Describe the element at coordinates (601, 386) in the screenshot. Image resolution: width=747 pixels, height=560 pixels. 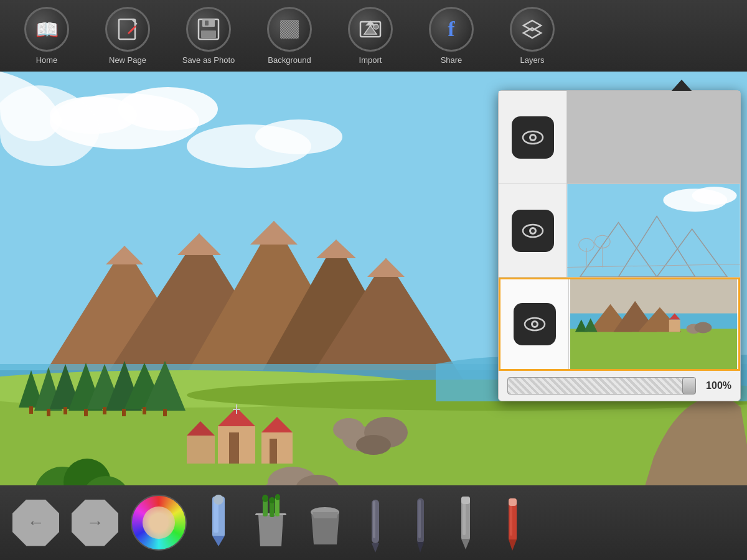
I see `opacity-slider` at that location.